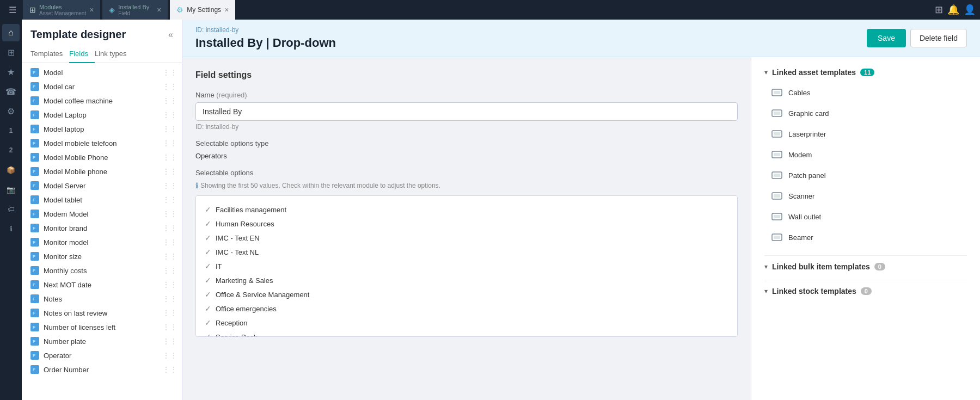  What do you see at coordinates (101, 328) in the screenshot?
I see `field-item-label: Number of licenses left` at bounding box center [101, 328].